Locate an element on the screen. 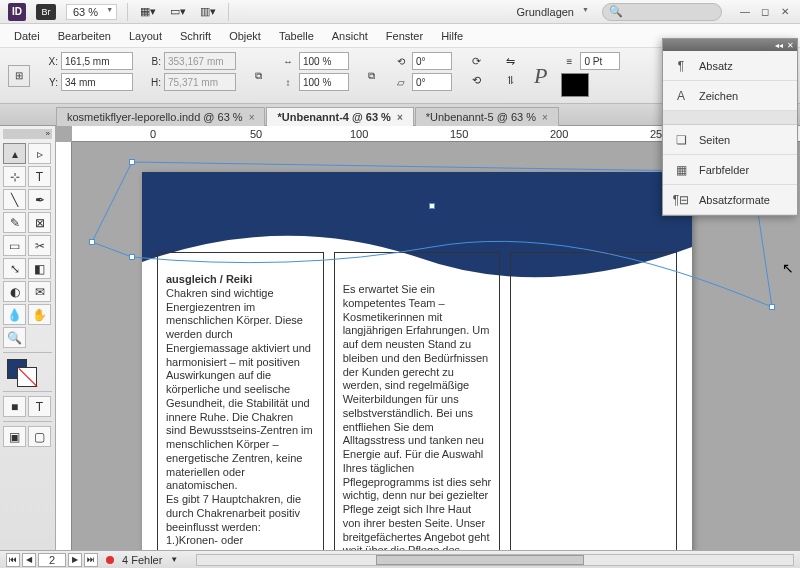  menu-hilfe: Hilfe is located at coordinates (452, 36).